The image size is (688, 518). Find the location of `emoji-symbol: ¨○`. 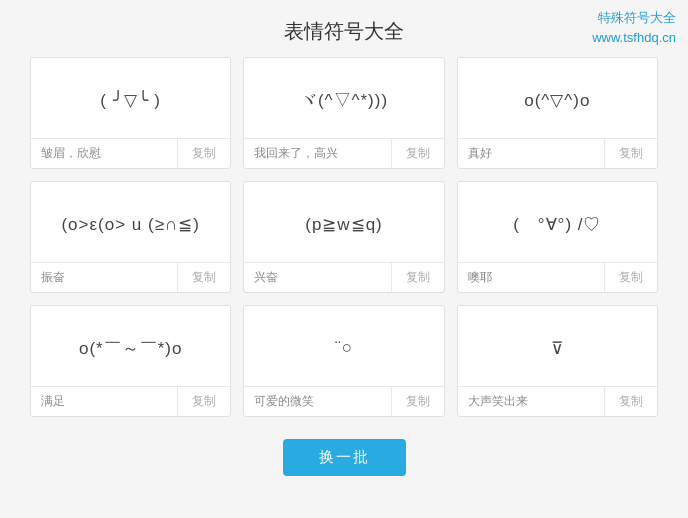

emoji-symbol: ¨○ is located at coordinates (344, 346).